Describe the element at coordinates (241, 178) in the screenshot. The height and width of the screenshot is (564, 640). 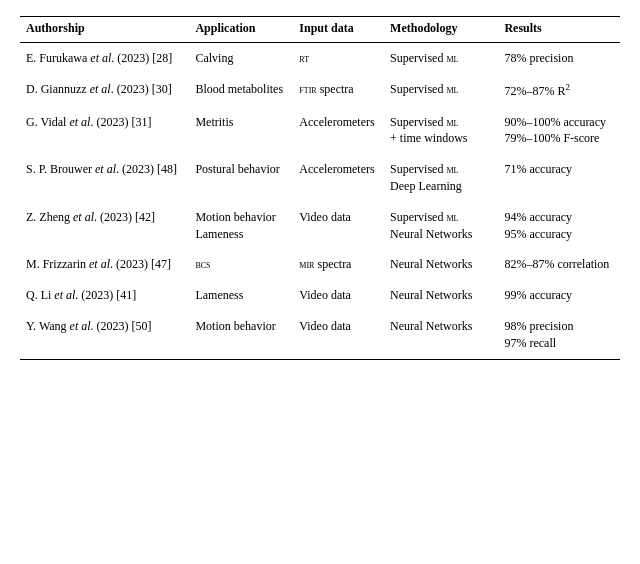
I see `application-cell: Postural behavior` at that location.